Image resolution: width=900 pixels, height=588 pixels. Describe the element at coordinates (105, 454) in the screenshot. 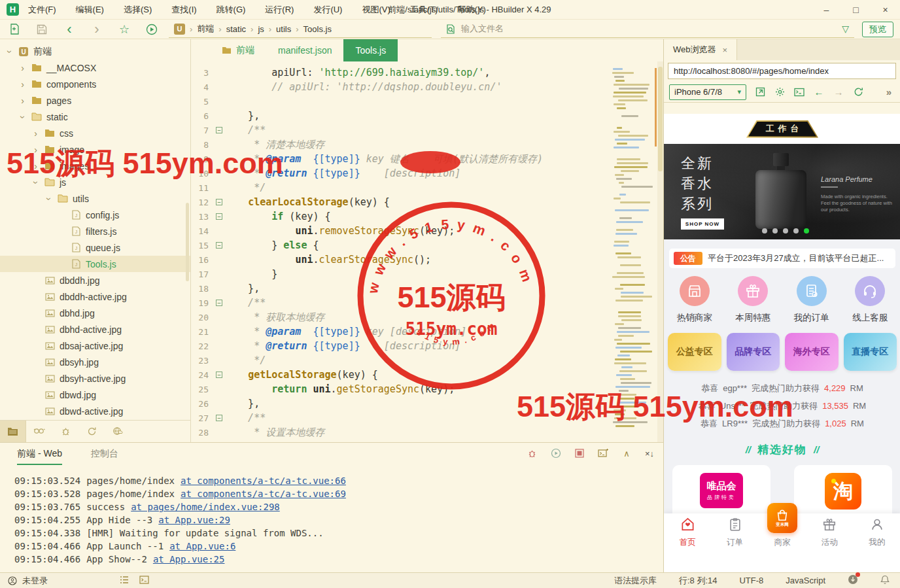

I see `console-tab-console: 控制台` at that location.